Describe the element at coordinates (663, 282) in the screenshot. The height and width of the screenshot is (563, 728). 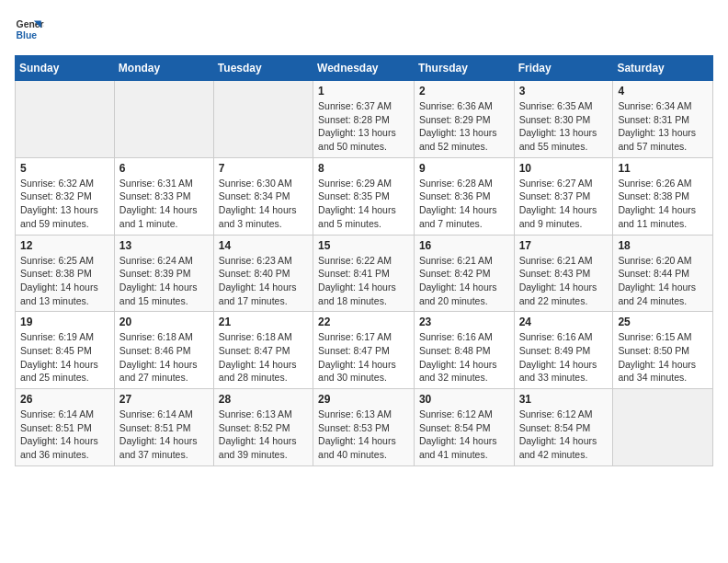
I see `day-info: Sunrise: 6:20 AMSunset: 8:44 PMDaylight:…` at that location.